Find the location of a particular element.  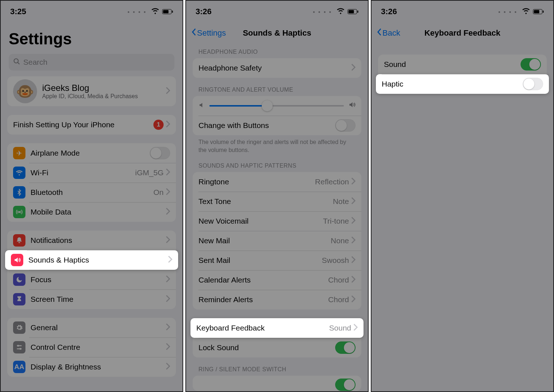

change-buttons-toggle is located at coordinates (345, 125).